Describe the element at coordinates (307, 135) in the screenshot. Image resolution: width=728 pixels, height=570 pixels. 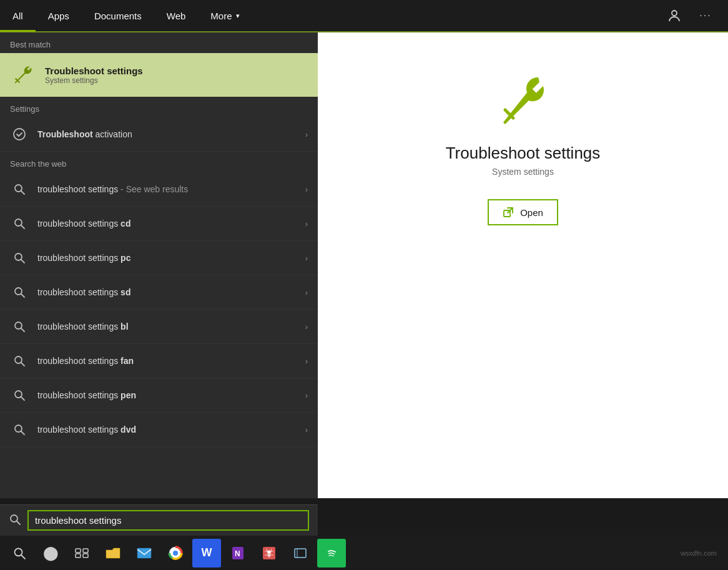
I see `chevron-right-icon: ›` at that location.